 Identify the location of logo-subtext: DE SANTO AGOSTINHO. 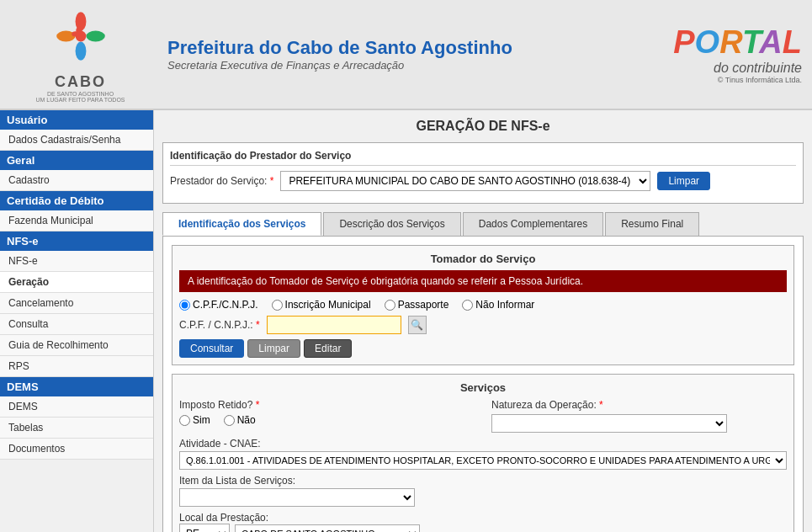
(81, 94).